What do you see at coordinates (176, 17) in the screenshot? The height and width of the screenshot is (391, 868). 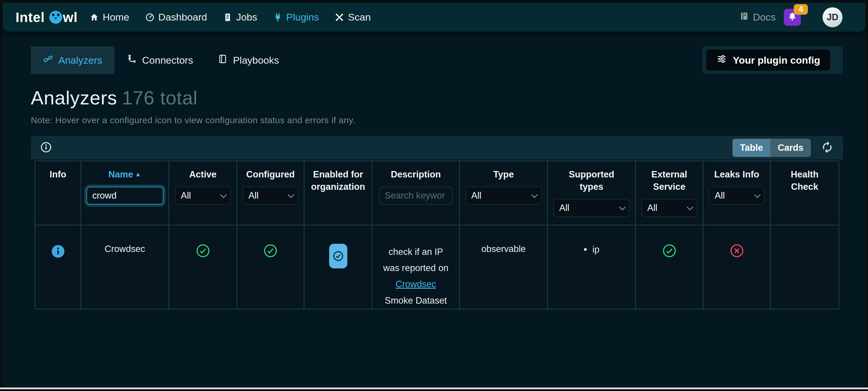 I see `nav-item-dashboard: Dashboard` at bounding box center [176, 17].